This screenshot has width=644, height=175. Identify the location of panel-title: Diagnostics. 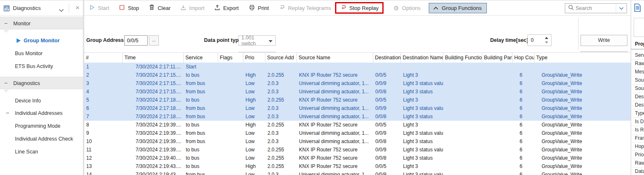
(27, 8).